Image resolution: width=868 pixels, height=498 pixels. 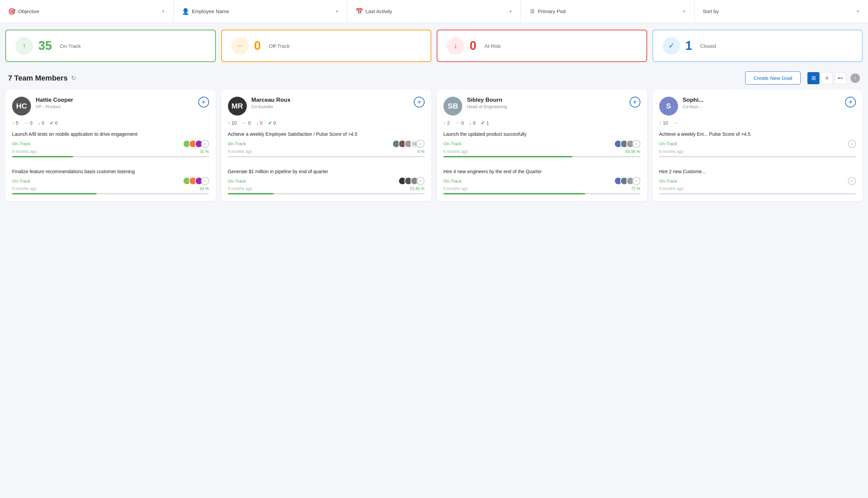 What do you see at coordinates (237, 106) in the screenshot?
I see `avatar-initials: MR` at bounding box center [237, 106].